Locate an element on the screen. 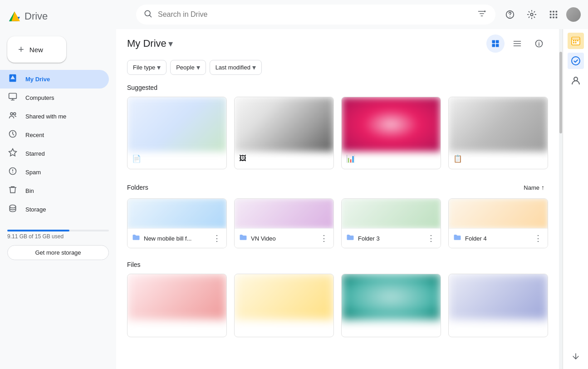  folder-more-button-2: ⋮ is located at coordinates (324, 238).